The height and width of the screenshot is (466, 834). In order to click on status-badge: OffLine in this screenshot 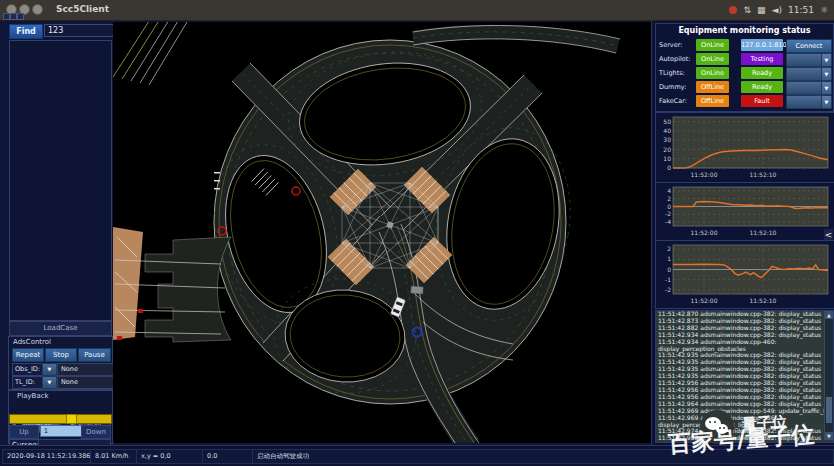, I will do `click(712, 101)`.